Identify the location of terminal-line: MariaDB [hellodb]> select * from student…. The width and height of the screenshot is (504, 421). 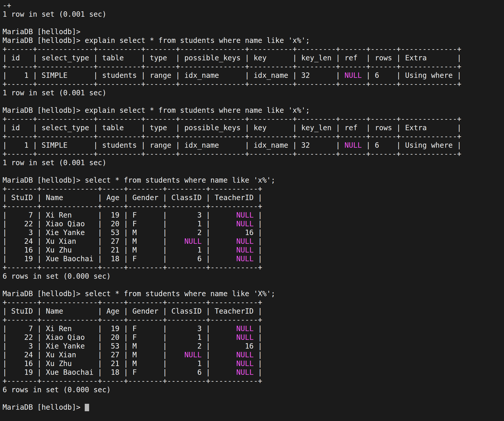
(253, 180).